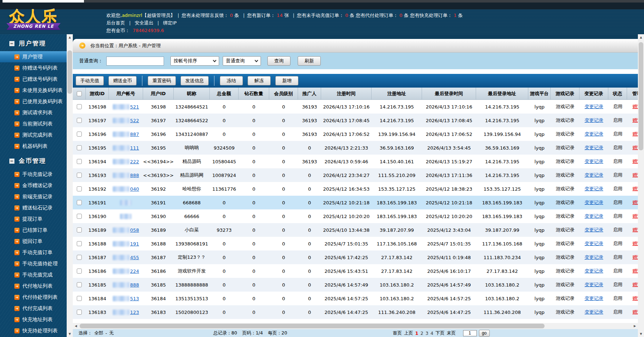 Image resolution: width=644 pixels, height=337 pixels. I want to click on pagination-first: 首页, so click(397, 333).